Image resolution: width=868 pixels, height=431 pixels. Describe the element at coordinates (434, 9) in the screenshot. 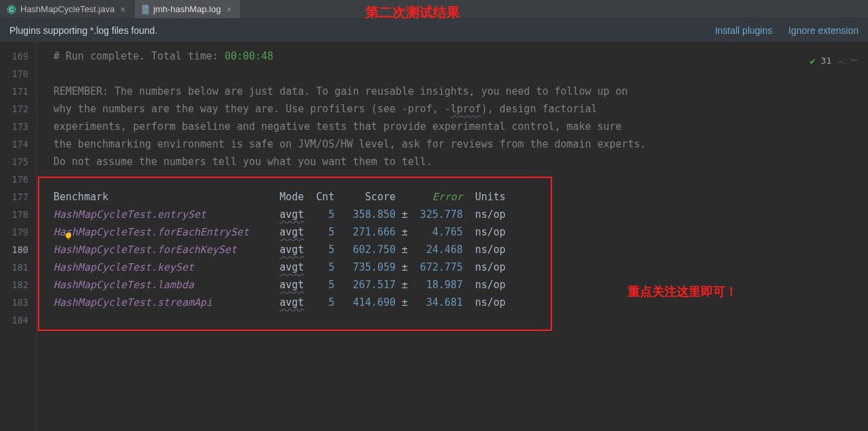

I see `editor-tabs: C HashMapCycleTest.java × jmh-hashMap.lo…` at that location.